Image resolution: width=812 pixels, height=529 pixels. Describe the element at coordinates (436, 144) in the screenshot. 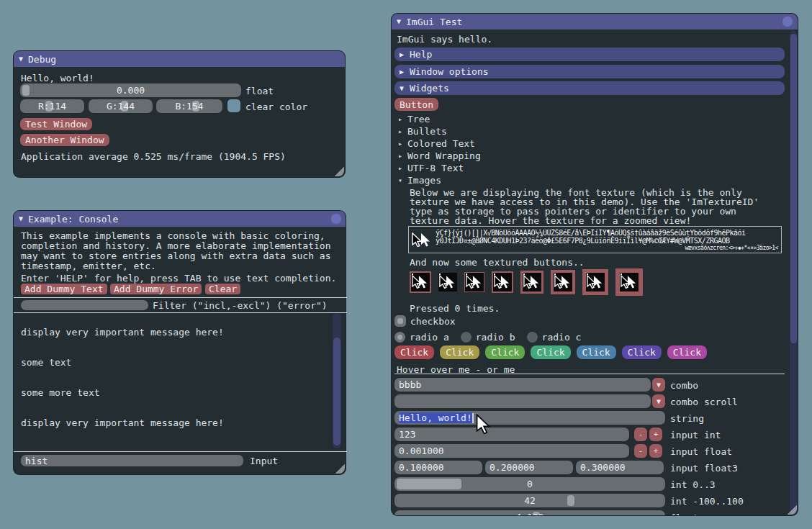

I see `tree-node-colored-text: ▸ Colored Text` at that location.